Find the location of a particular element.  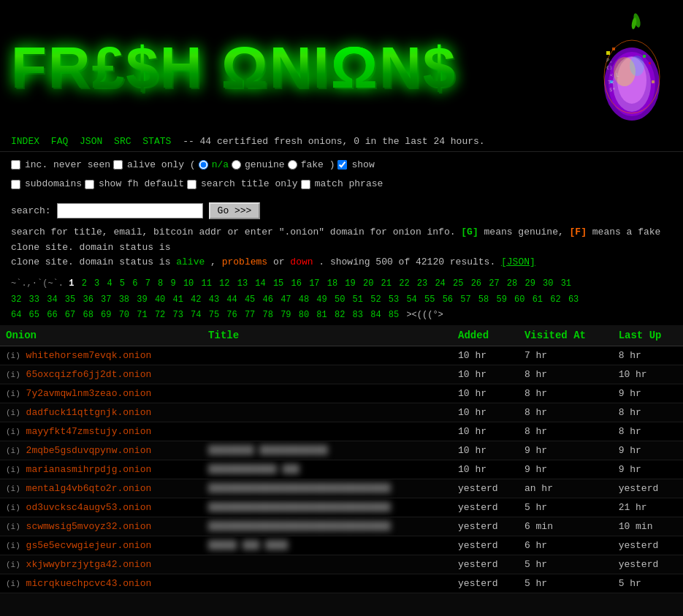

radio-fake-input is located at coordinates (292, 165).